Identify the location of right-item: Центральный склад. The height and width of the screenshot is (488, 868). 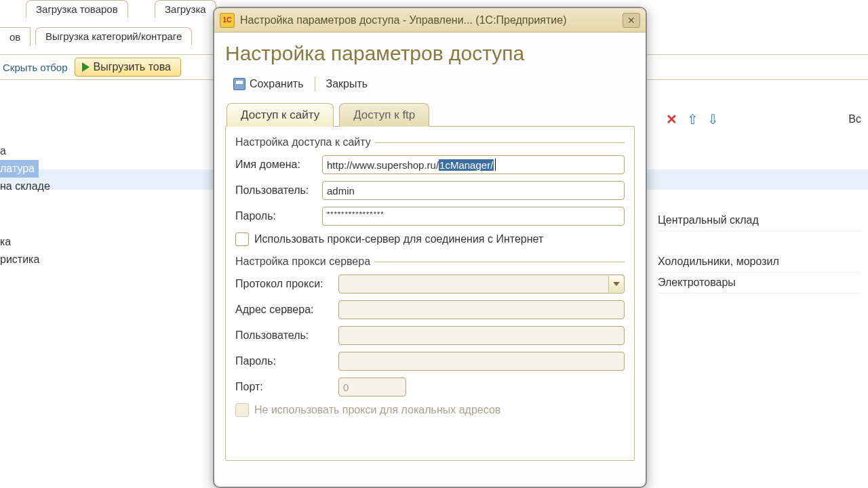
(760, 221).